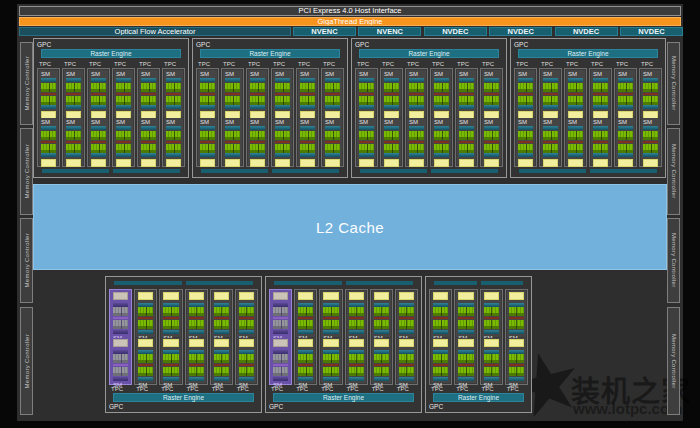 This screenshot has height=428, width=700. What do you see at coordinates (308, 283) in the screenshot?
I see `tex-strip` at bounding box center [308, 283].